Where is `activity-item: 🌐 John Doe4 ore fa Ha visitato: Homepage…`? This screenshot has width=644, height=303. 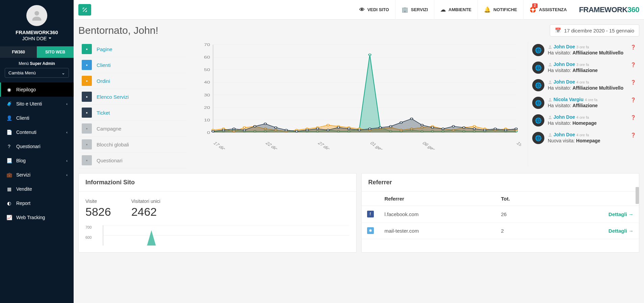 activity-item: 🌐 John Doe4 ore fa Ha visitato: Homepage… is located at coordinates (584, 120).